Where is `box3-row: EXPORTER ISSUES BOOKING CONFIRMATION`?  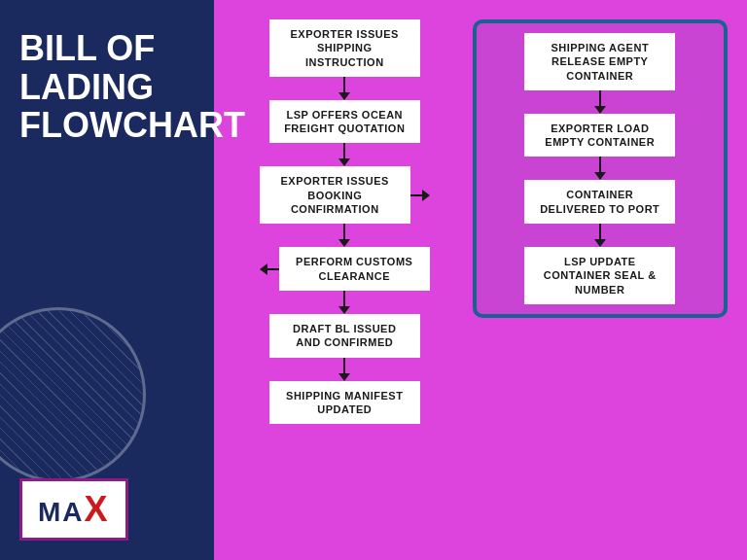 box3-row: EXPORTER ISSUES BOOKING CONFIRMATION is located at coordinates (344, 194).